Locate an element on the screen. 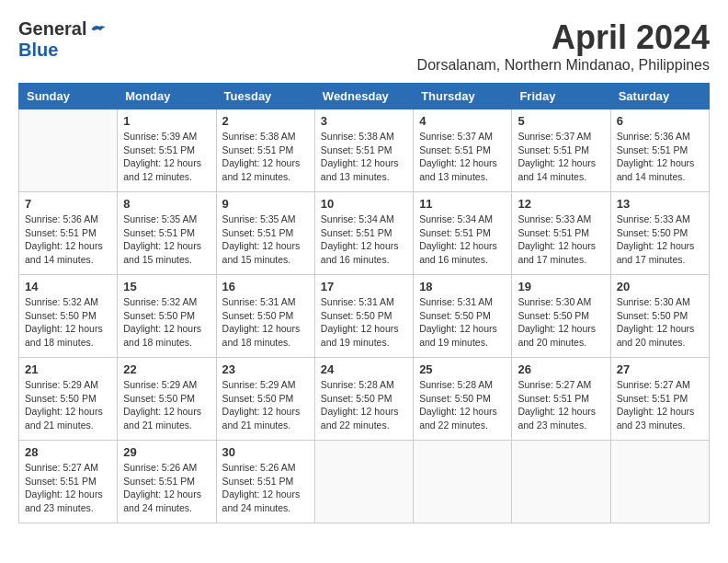 This screenshot has width=728, height=563. weekday-header-saturday: Saturday is located at coordinates (660, 97).